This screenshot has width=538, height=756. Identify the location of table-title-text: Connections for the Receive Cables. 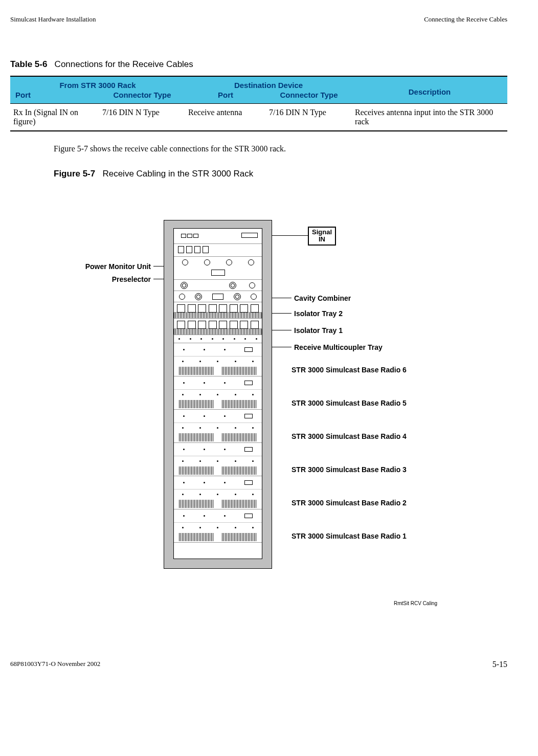
(124, 64).